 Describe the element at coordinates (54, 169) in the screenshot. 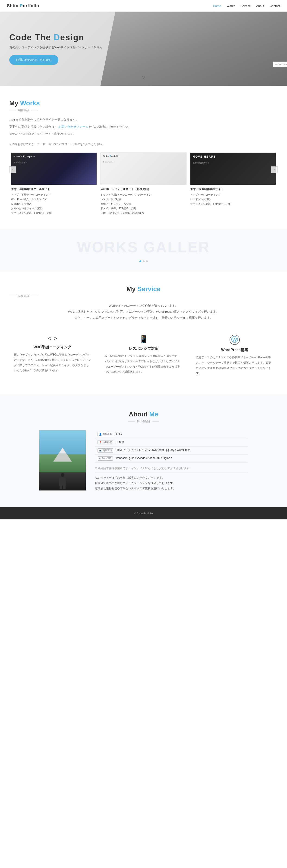

I see `works-thumb-1: TOEFL対策はExpress 英語学習 サイト` at that location.